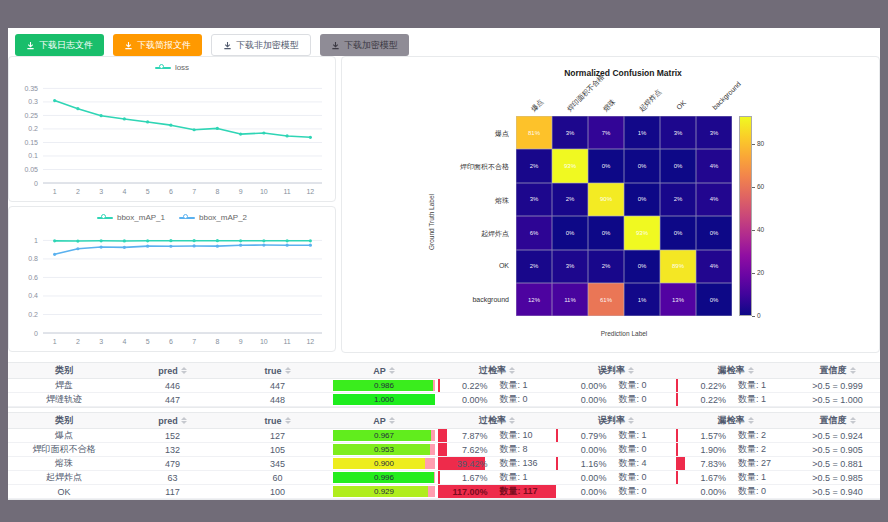 The height and width of the screenshot is (522, 888). Describe the element at coordinates (241, 192) in the screenshot. I see `svg-text: 9` at that location.